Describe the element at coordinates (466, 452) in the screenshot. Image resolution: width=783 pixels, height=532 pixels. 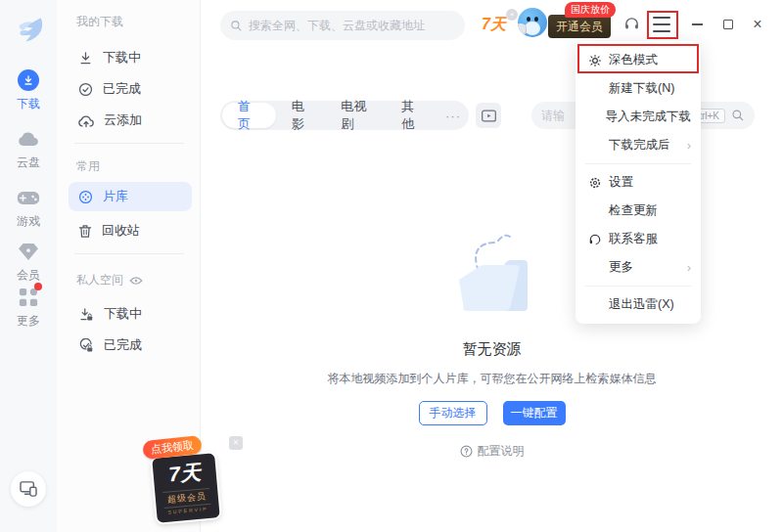
I see `question-circle-icon` at that location.